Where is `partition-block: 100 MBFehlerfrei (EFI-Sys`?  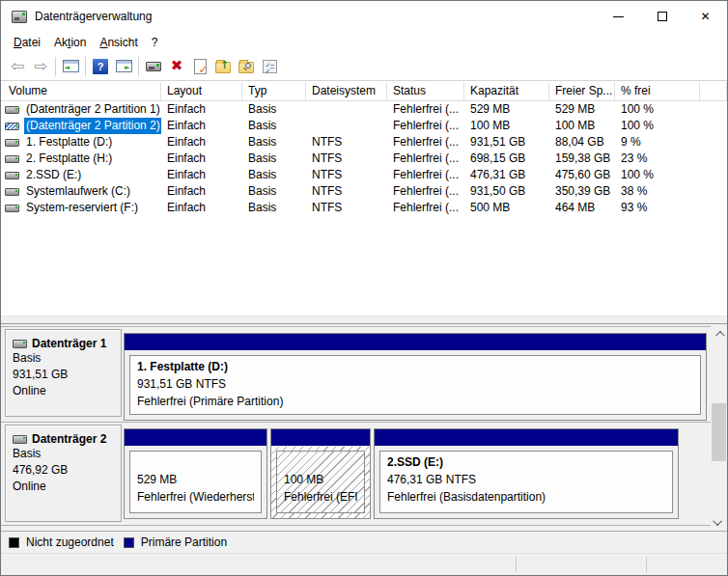 partition-block: 100 MBFehlerfrei (EFI-Sys is located at coordinates (321, 474).